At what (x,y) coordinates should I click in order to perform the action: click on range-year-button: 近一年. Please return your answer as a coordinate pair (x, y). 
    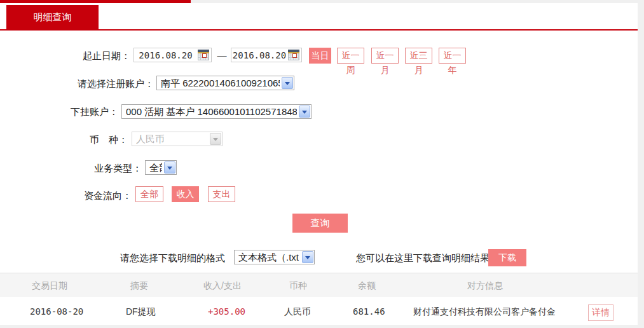
    Looking at the image, I should click on (453, 56).